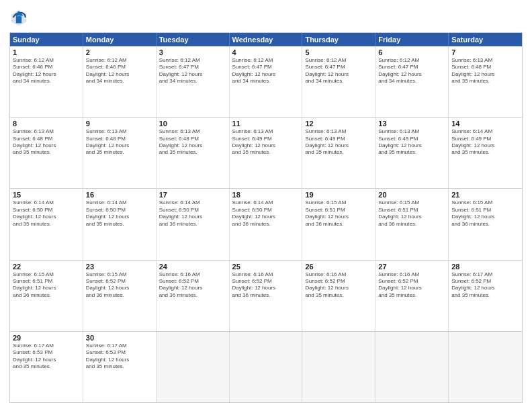 The width and height of the screenshot is (532, 411). I want to click on day-number: 15, so click(46, 195).